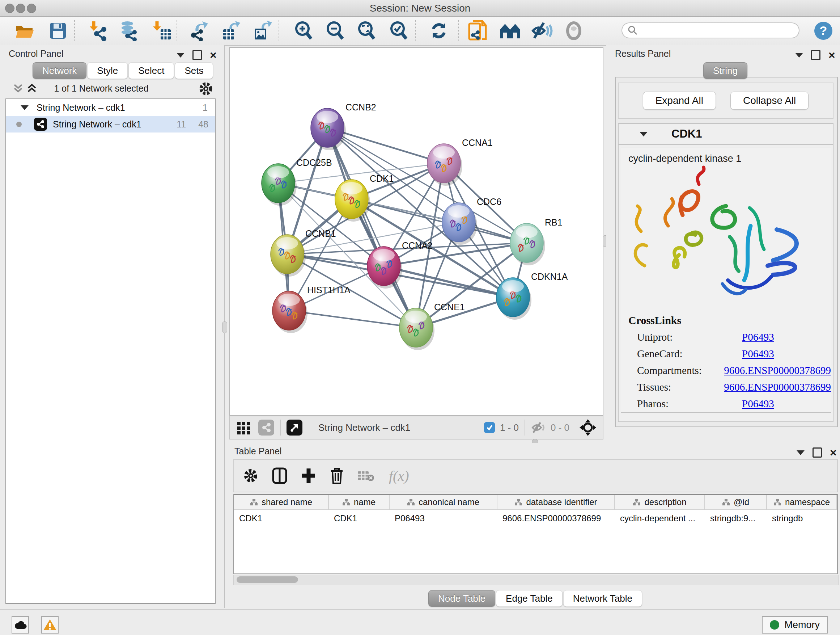 This screenshot has height=635, width=840. Describe the element at coordinates (535, 518) in the screenshot. I see `table-row: CDK1CDK1P064939606.ENSP00000378699cyclin…` at that location.